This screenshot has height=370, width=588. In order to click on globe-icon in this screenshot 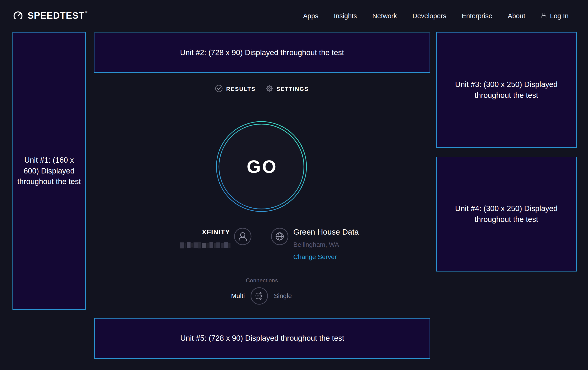, I will do `click(280, 237)`.